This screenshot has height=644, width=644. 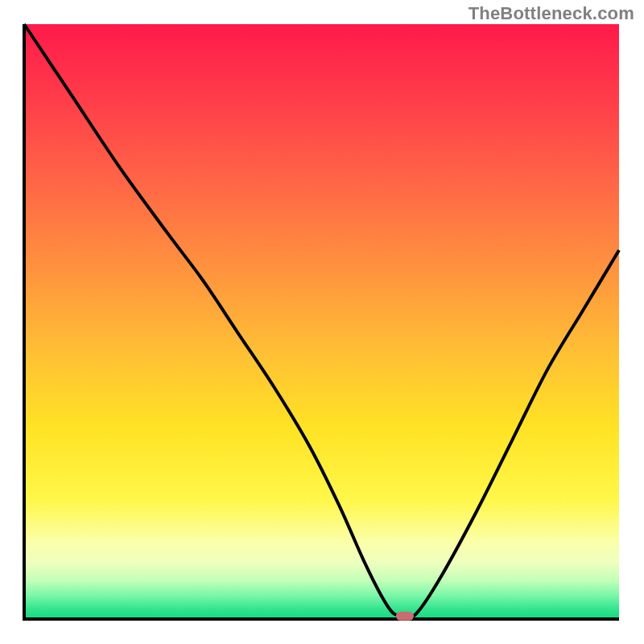 I want to click on watermark-text: TheBottleneck.com, so click(x=551, y=14).